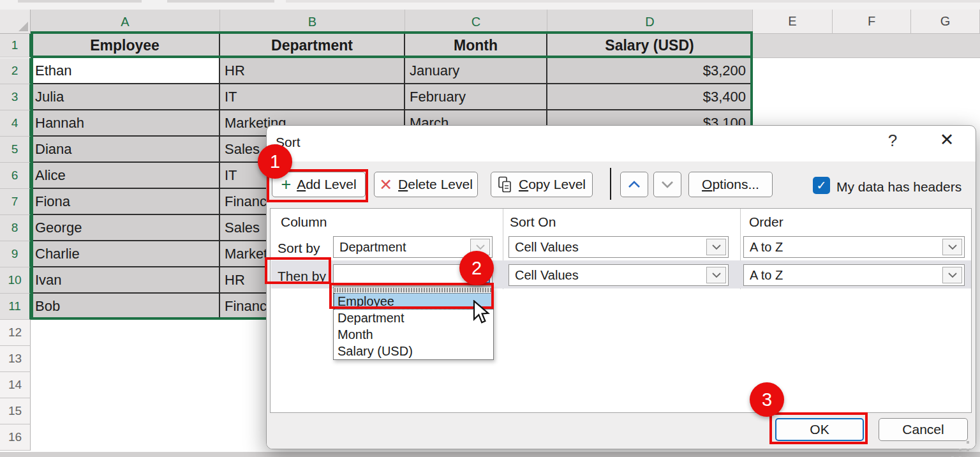 Image resolution: width=980 pixels, height=457 pixels. Describe the element at coordinates (125, 306) in the screenshot. I see `cell-A11: Bob` at that location.